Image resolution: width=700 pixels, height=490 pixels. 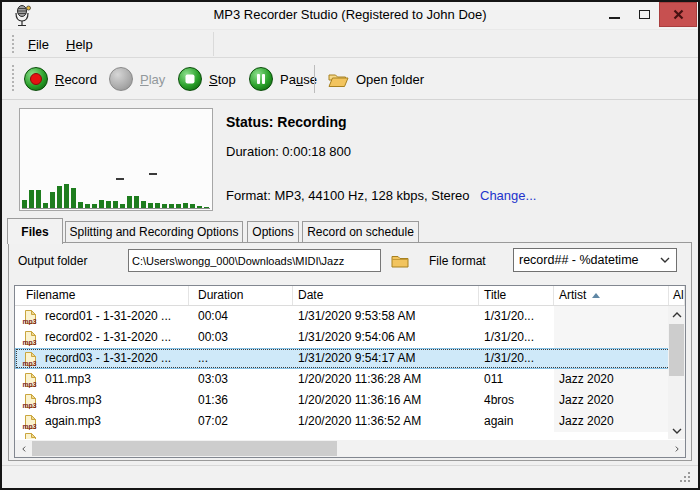 I want to click on scroll-down-button, so click(x=676, y=430).